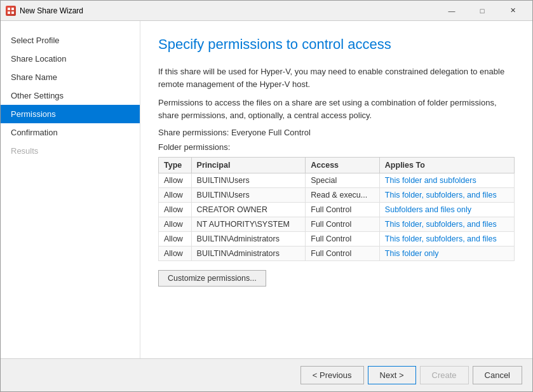 This screenshot has width=533, height=392. Describe the element at coordinates (229, 11) in the screenshot. I see `window-title: New Share Wizard` at that location.